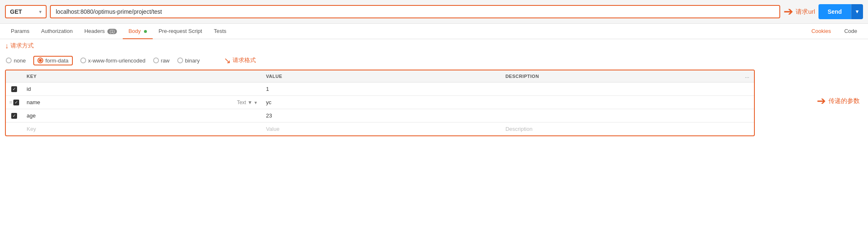 Image resolution: width=868 pixels, height=240 pixels. Describe the element at coordinates (142, 89) in the screenshot. I see `row1-key: id` at that location.